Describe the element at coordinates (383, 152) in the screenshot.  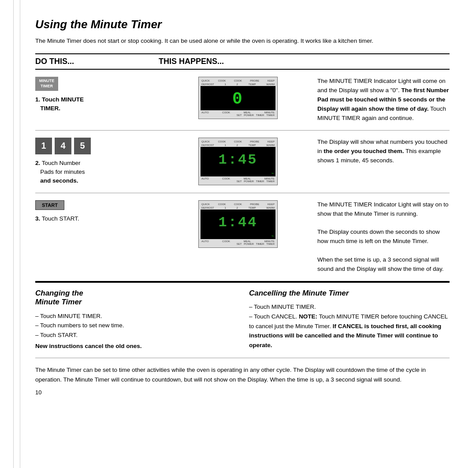
I see `step-2-happens: The Display will show what numbers you t…` at that location.